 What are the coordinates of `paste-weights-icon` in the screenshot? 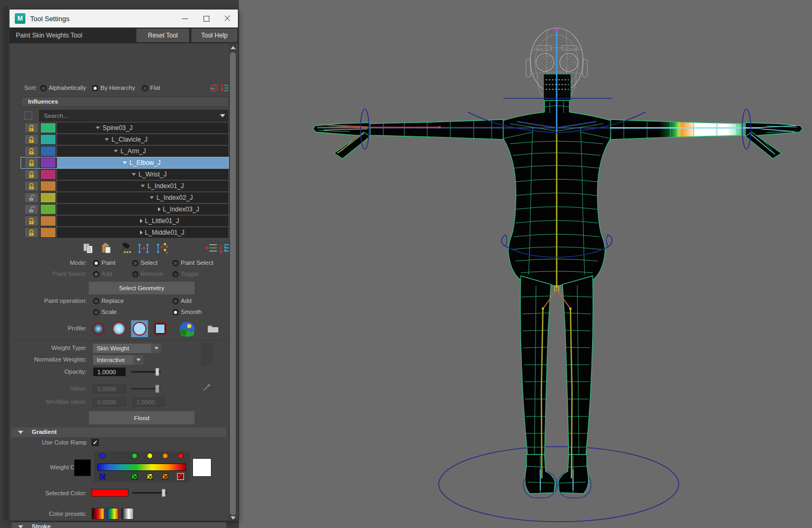 It's located at (107, 248).